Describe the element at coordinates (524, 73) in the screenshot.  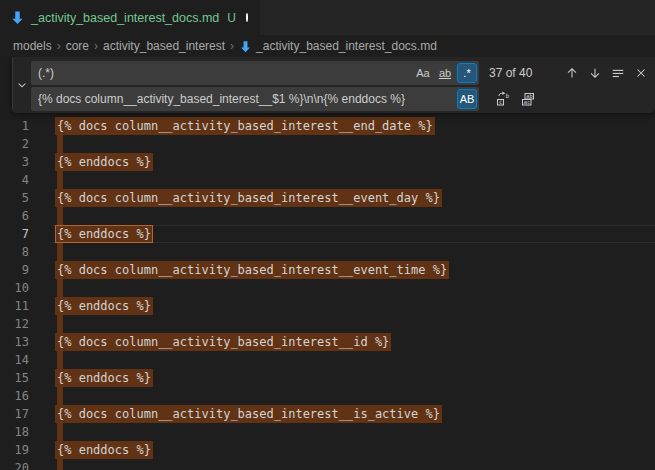
I see `match-count: 37 of 40` at that location.